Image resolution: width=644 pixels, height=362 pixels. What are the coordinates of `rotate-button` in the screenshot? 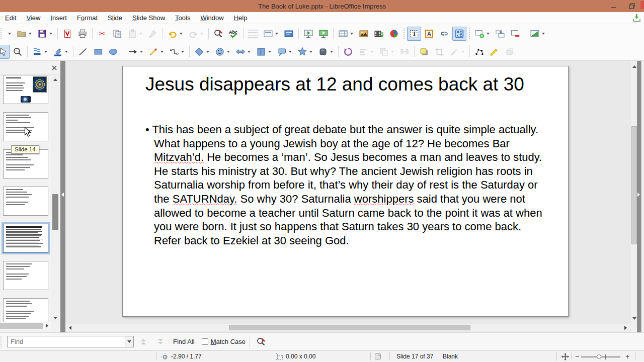 It's located at (348, 52).